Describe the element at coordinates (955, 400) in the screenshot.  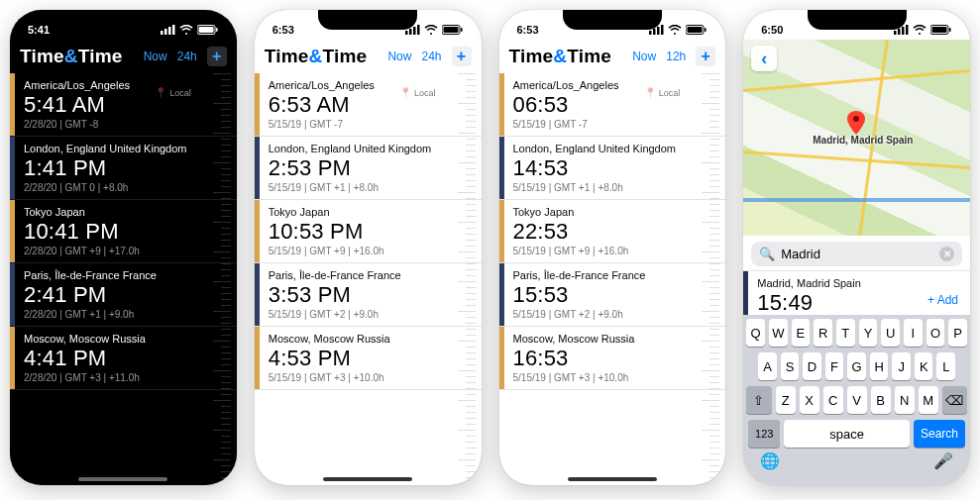
I see `backspace-key: ⌫` at that location.